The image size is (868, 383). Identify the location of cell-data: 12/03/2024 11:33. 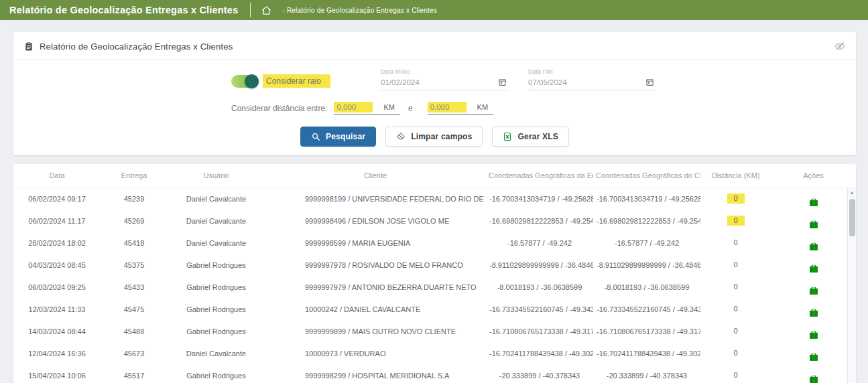
(57, 309).